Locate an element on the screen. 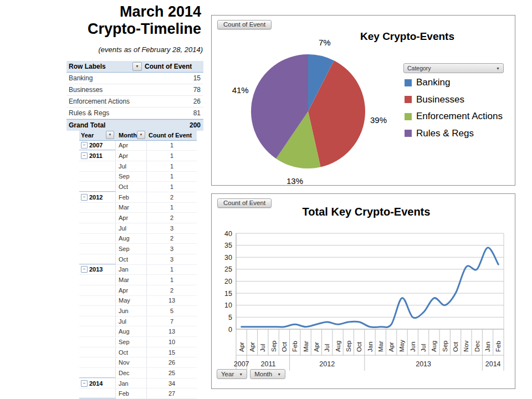  row-labels-header: Row Labels ▼ is located at coordinates (105, 66).